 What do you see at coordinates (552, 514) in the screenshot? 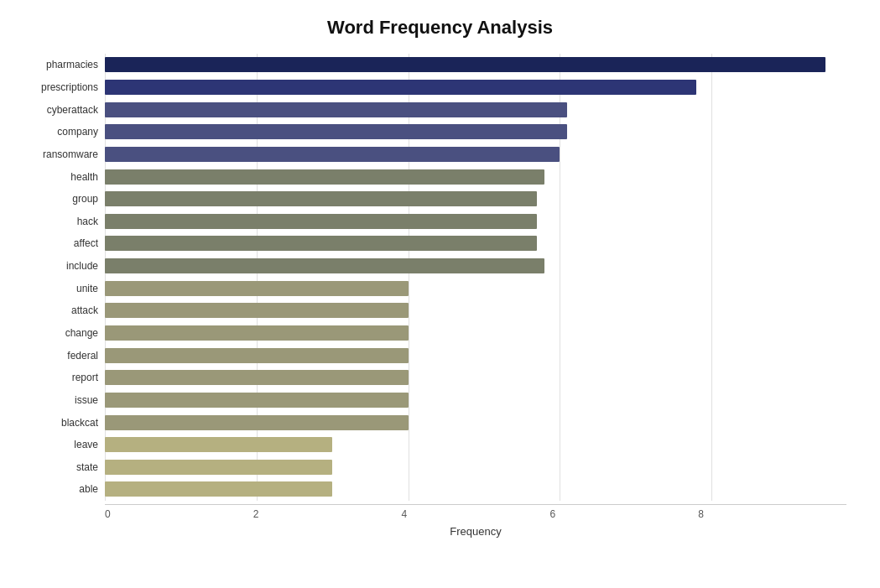
I see `x-tick-6: 6` at bounding box center [552, 514].